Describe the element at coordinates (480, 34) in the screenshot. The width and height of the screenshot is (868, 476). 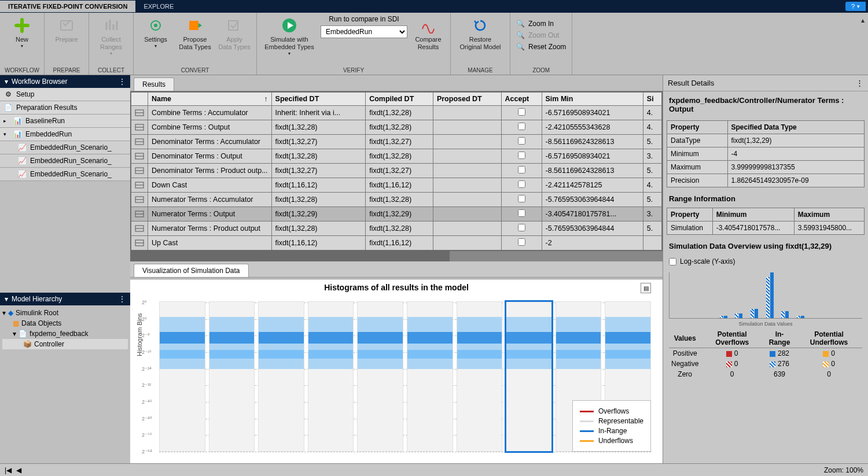
I see `restore-model-button: Restore Original Model` at that location.